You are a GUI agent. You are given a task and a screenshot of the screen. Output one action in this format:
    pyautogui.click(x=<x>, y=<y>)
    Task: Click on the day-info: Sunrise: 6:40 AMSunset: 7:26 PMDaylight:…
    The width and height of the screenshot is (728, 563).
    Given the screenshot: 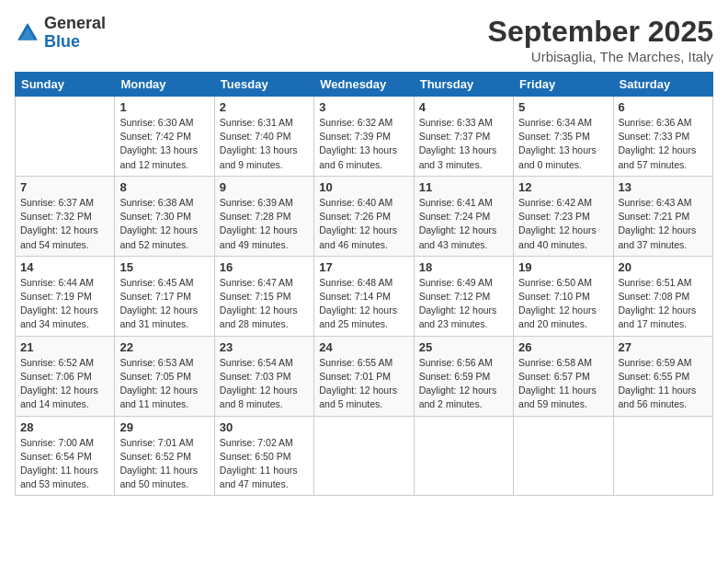 What is the action you would take?
    pyautogui.click(x=364, y=224)
    